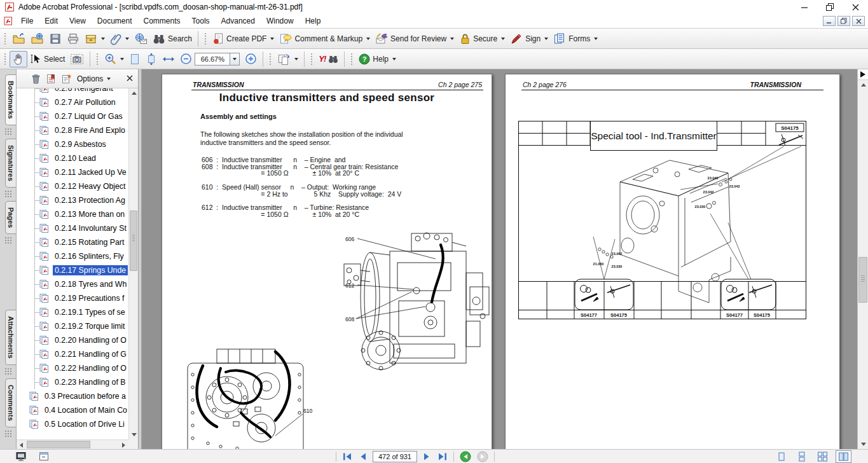 The height and width of the screenshot is (463, 868). I want to click on bookmark-item: 0.2.9 Asbestos, so click(72, 144).